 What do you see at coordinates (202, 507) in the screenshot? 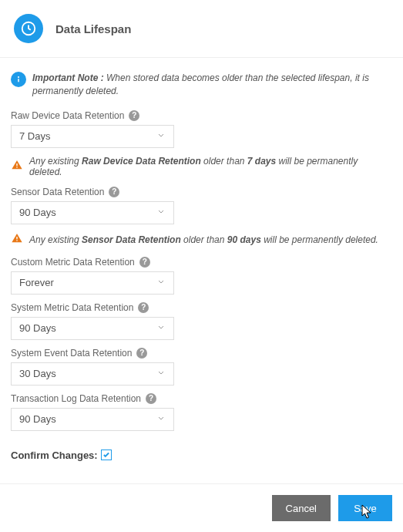
I see `footer: Cancel Save` at bounding box center [202, 507].